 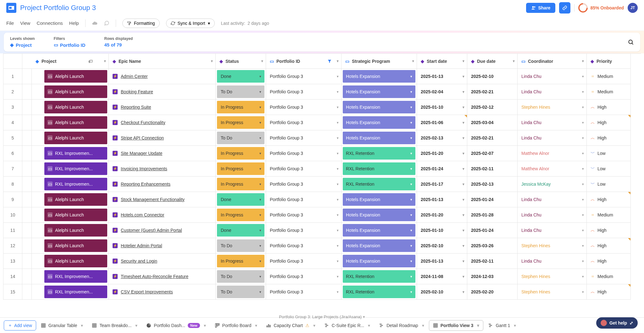 What do you see at coordinates (147, 292) in the screenshot?
I see `epic-link: CSV Export Improvements` at bounding box center [147, 292].